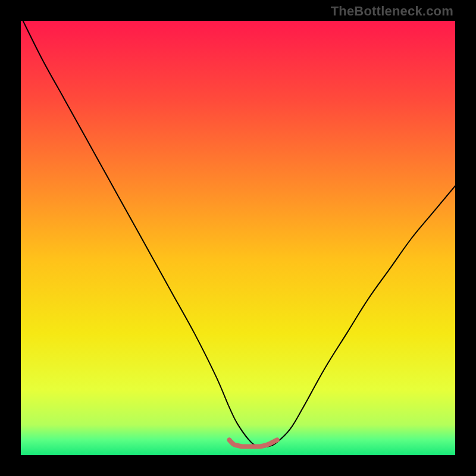 The image size is (476, 476). Describe the element at coordinates (253, 443) in the screenshot. I see `optimal-marker-path` at that location.